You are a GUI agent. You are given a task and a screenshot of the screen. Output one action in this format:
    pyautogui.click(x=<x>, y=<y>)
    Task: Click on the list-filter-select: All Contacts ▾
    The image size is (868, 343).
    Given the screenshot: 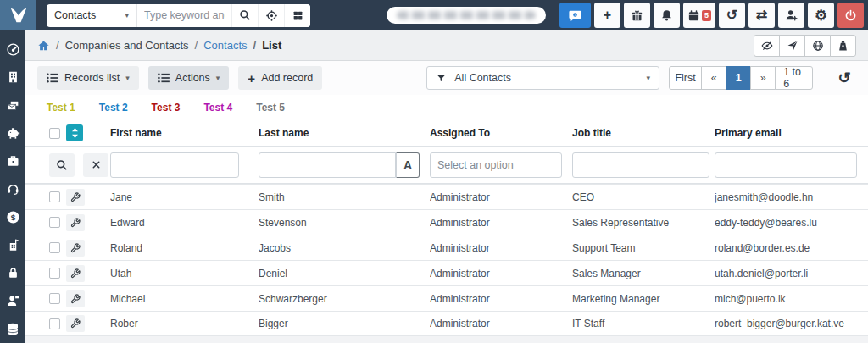 What is the action you would take?
    pyautogui.click(x=542, y=78)
    